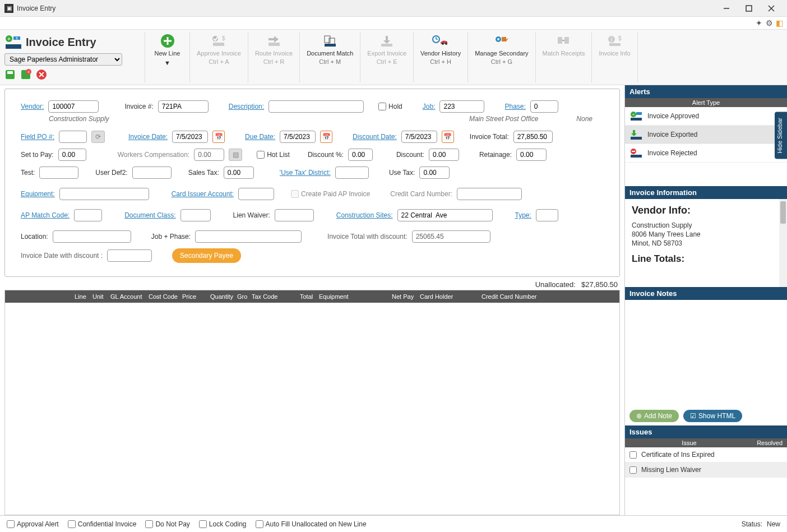  Describe the element at coordinates (515, 107) in the screenshot. I see `phase-label: Phase:` at that location.